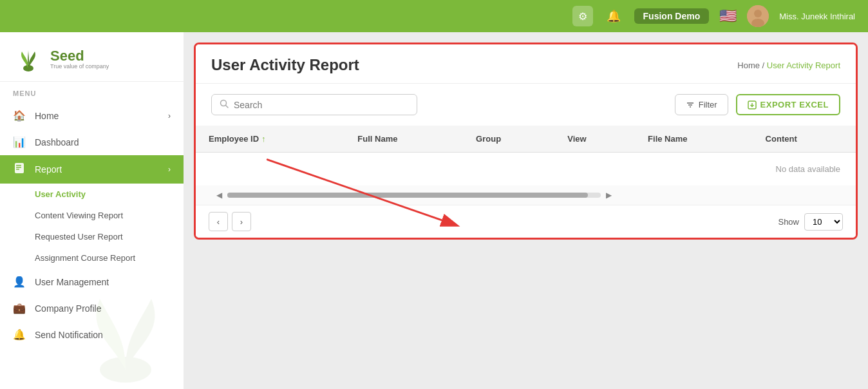 Image resolution: width=868 pixels, height=389 pixels. I want to click on sidebar-item-user-management-label: User Management, so click(72, 282).